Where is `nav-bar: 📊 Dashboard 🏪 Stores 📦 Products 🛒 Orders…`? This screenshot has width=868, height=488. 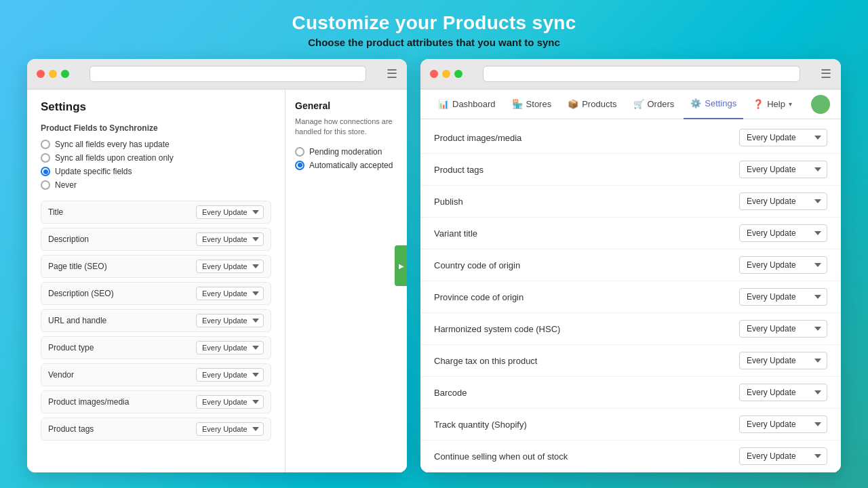 nav-bar: 📊 Dashboard 🏪 Stores 📦 Products 🛒 Orders… is located at coordinates (631, 104).